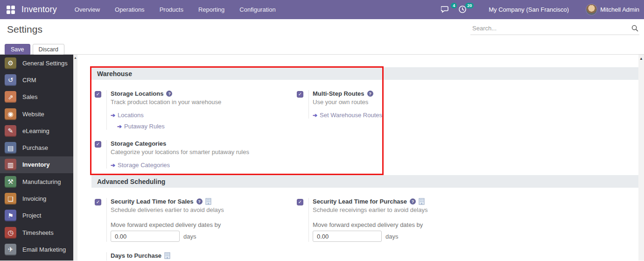 The width and height of the screenshot is (644, 261). Describe the element at coordinates (172, 9) in the screenshot. I see `menu-products: Products` at that location.